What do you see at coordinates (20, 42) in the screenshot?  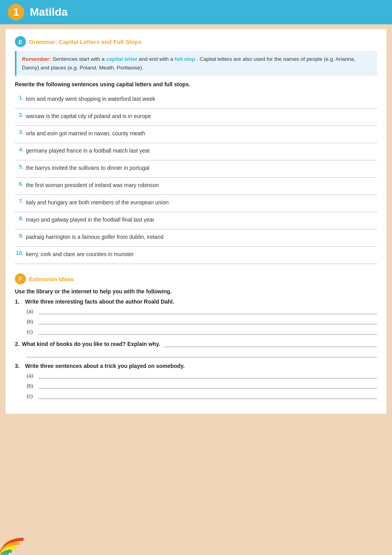 I see `section-e-badge: E` at bounding box center [20, 42].